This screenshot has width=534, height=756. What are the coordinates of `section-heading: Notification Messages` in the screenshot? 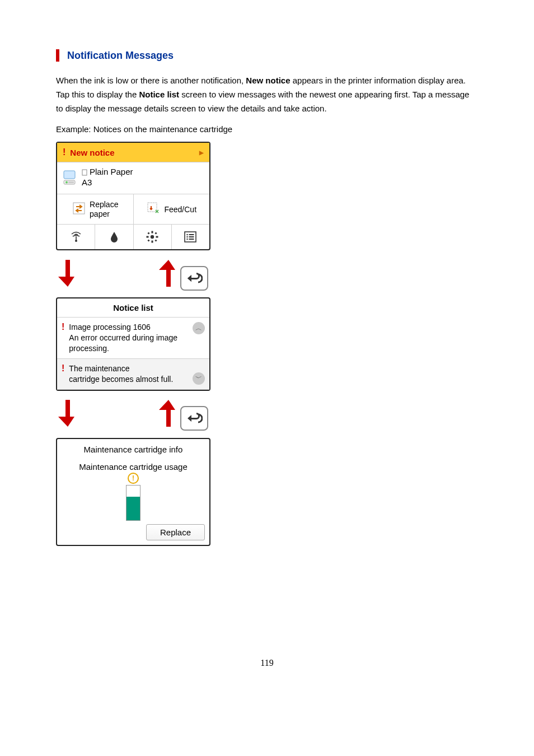 It's located at (120, 56).